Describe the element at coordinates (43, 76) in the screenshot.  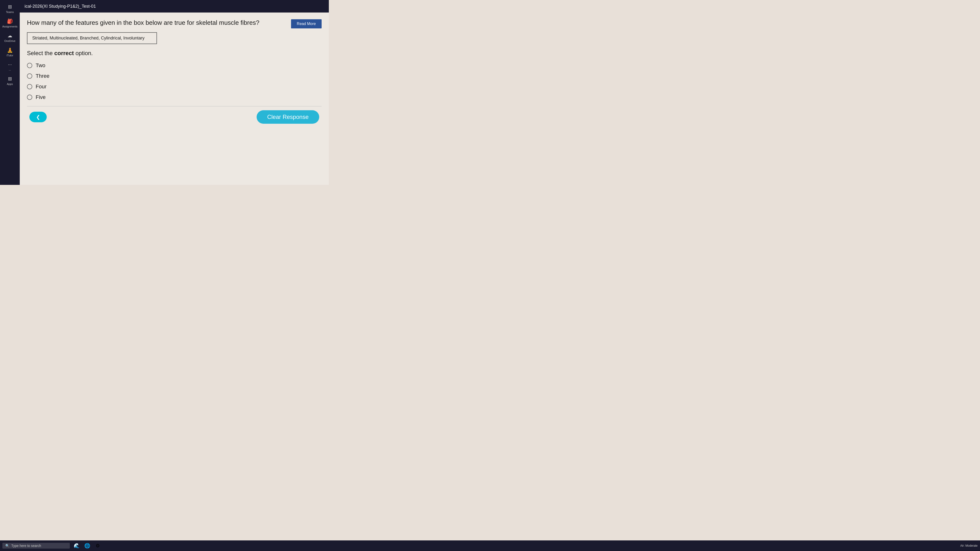
I see `option-three-label: Three` at that location.